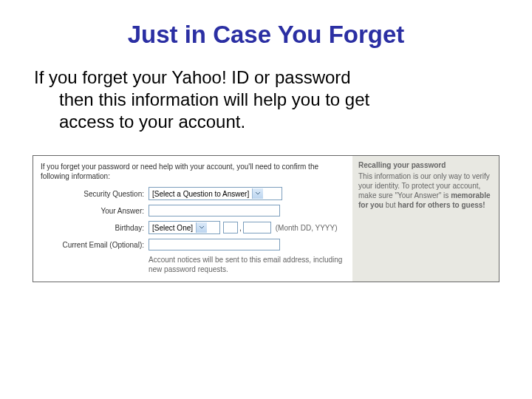  I want to click on body-line-1: If you forget your Yahoo! ID or password, so click(192, 77).